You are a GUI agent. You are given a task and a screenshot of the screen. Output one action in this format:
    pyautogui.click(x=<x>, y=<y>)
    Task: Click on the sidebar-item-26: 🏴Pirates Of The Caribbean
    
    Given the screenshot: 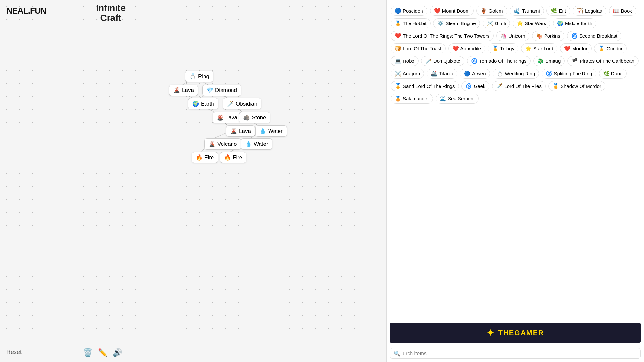 What is the action you would take?
    pyautogui.click(x=603, y=61)
    